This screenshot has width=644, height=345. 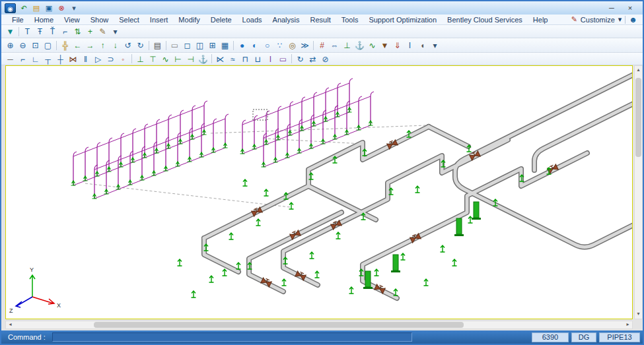 What do you see at coordinates (48, 59) in the screenshot?
I see `tee-icon: ┬` at bounding box center [48, 59].